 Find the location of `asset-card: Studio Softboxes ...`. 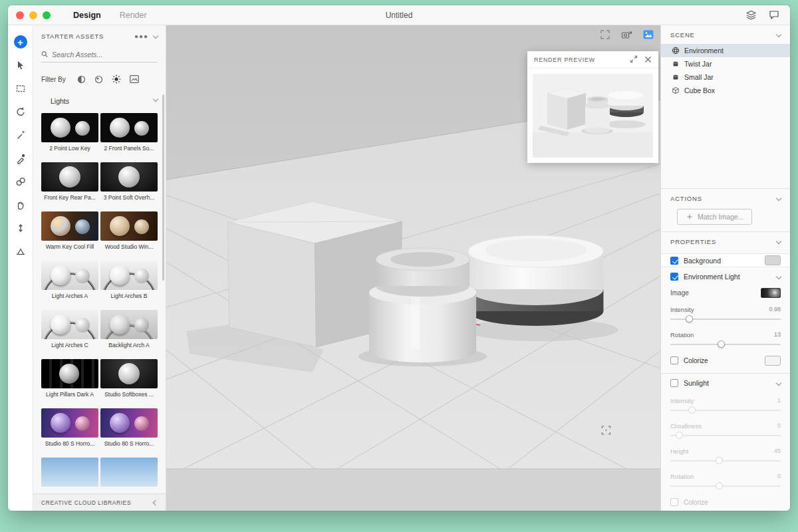

asset-card: Studio Softboxes ... is located at coordinates (129, 378).